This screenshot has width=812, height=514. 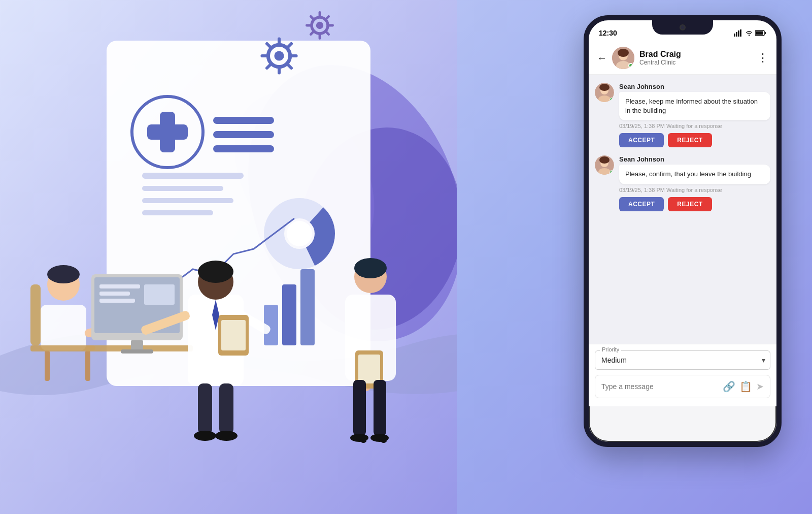 I want to click on attachment-icon: 🔗, so click(x=729, y=387).